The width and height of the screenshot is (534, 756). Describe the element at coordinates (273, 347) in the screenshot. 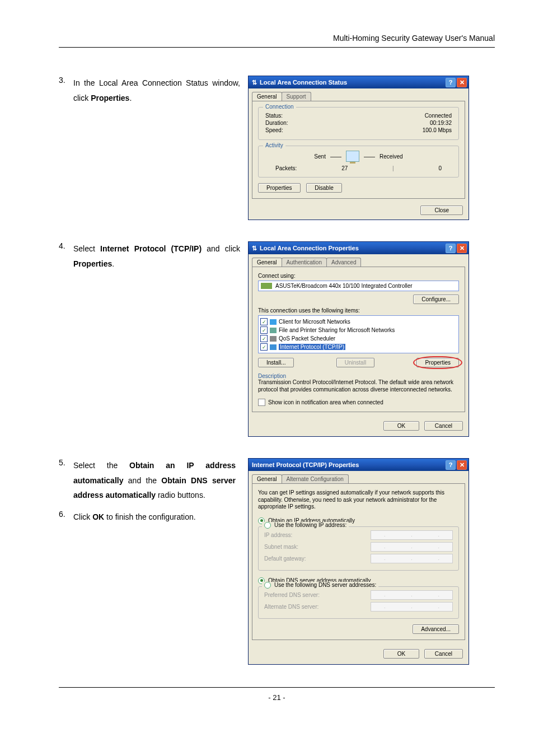

I see `tcp-icon` at that location.